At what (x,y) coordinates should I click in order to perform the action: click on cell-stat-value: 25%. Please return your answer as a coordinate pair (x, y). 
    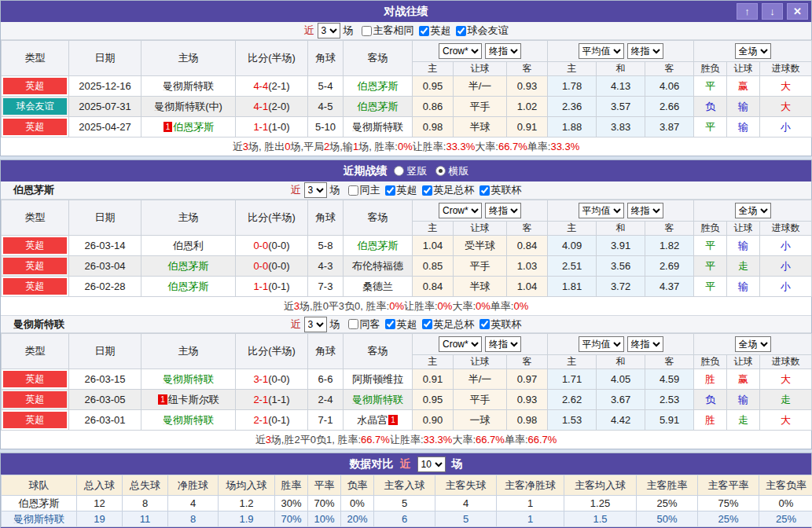
    Looking at the image, I should click on (729, 519).